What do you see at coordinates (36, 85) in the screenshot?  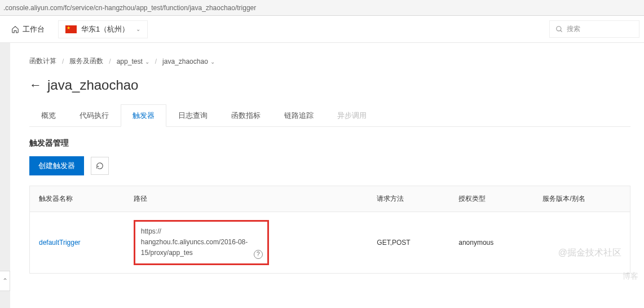 I see `back-arrow-icon: ←` at bounding box center [36, 85].